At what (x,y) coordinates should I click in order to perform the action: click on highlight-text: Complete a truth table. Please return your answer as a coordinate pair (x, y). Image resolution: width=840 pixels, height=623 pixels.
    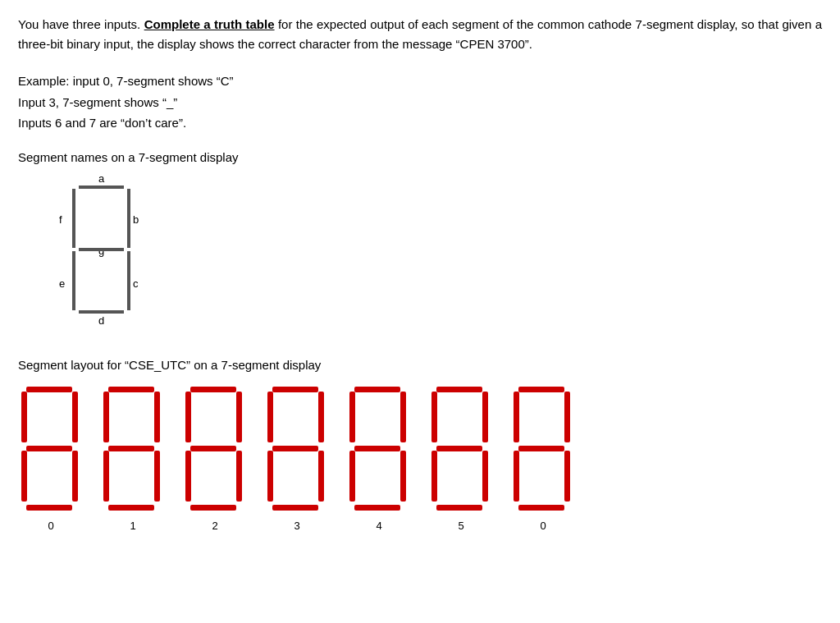
    Looking at the image, I should click on (210, 25).